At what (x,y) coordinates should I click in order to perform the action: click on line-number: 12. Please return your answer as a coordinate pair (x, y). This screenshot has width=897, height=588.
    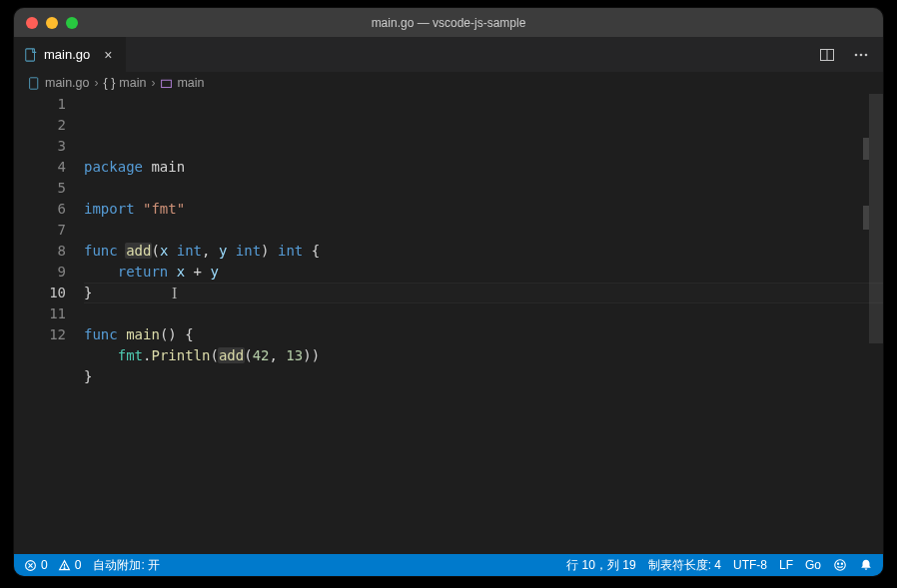
    Looking at the image, I should click on (40, 335).